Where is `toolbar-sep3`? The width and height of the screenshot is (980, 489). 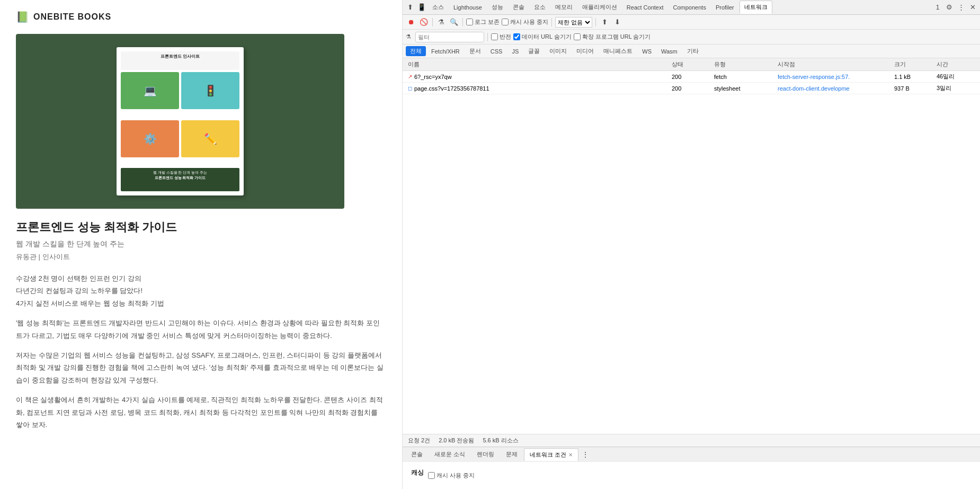
toolbar-sep3 is located at coordinates (552, 22).